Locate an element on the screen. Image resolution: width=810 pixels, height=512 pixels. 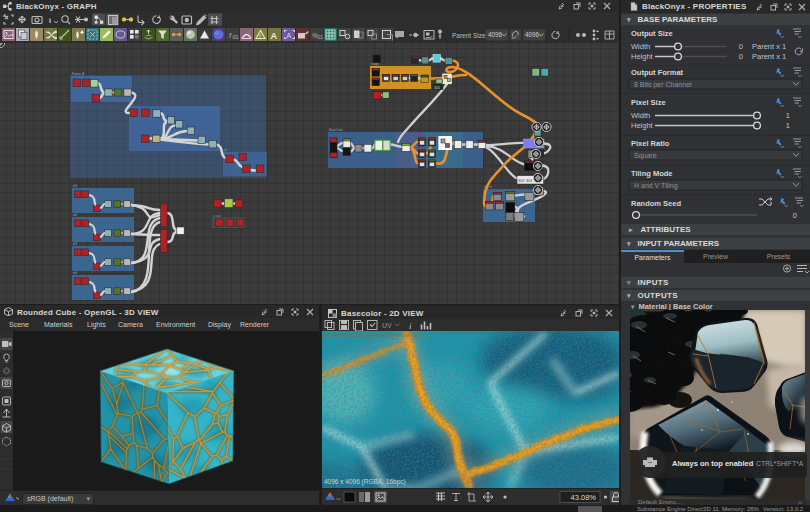
svg-text: Pixel Ratio is located at coordinates (650, 144).